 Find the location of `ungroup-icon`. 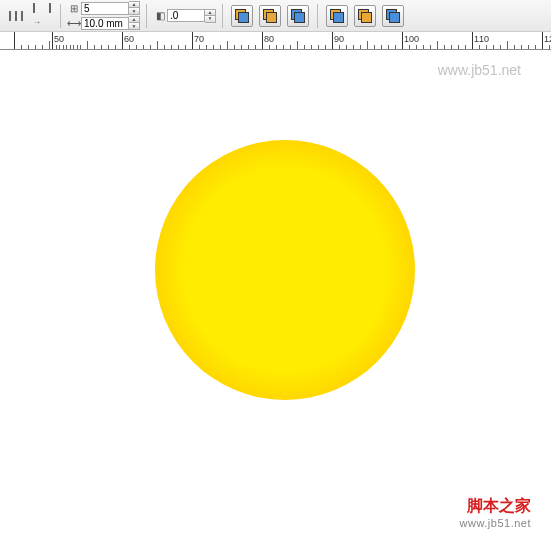

ungroup-icon is located at coordinates (365, 16).